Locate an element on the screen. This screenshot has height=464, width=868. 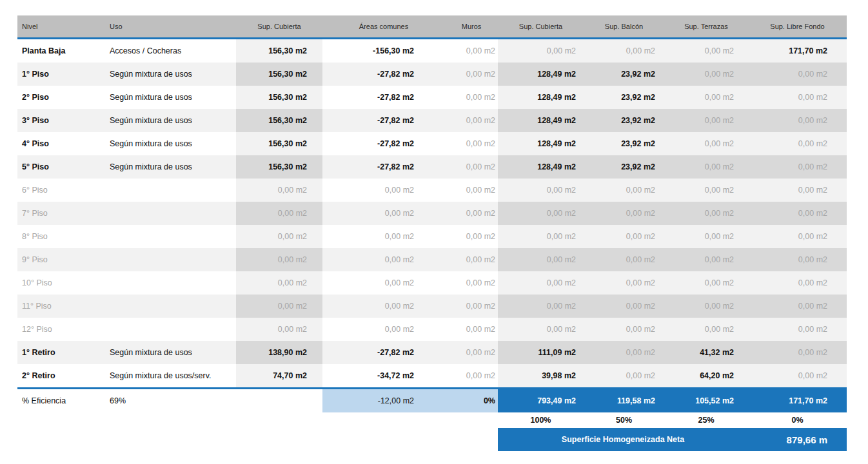
cell-nivel: 1° Piso is located at coordinates (62, 74).